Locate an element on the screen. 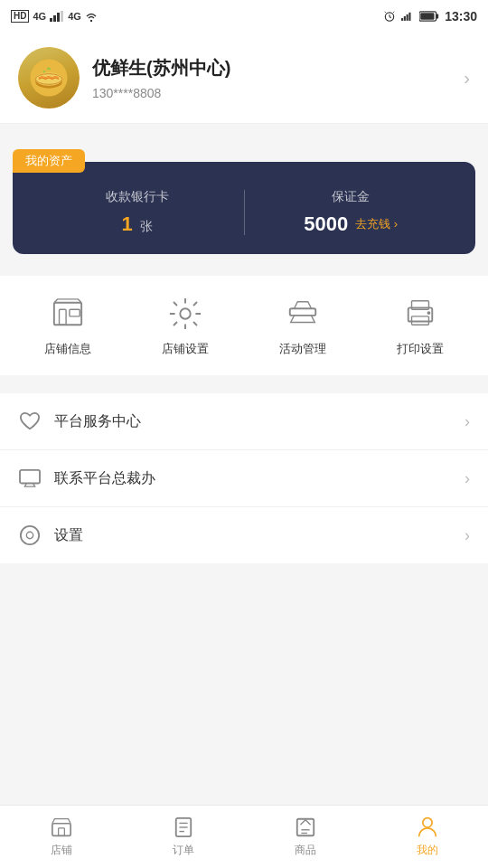  nav-item-orders: 订单 is located at coordinates (183, 837).